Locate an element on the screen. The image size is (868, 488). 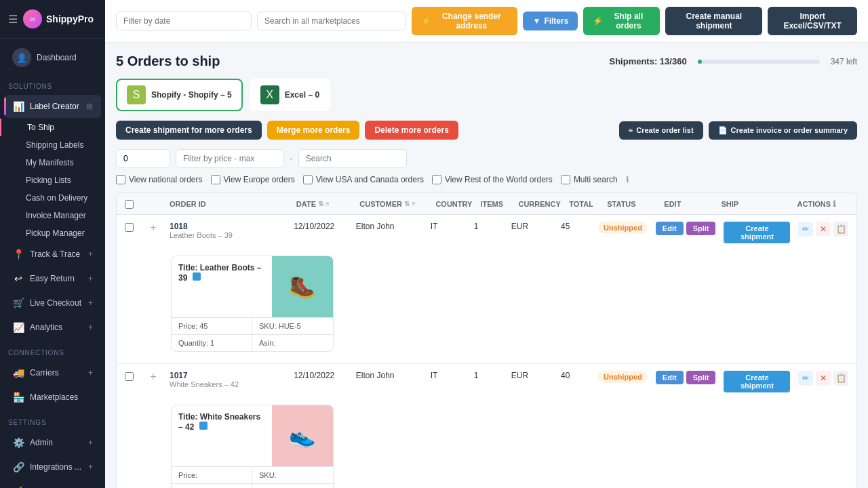
sidebar-item-shipping-rules: ⚡ Shipping Rules is located at coordinates (53, 484).